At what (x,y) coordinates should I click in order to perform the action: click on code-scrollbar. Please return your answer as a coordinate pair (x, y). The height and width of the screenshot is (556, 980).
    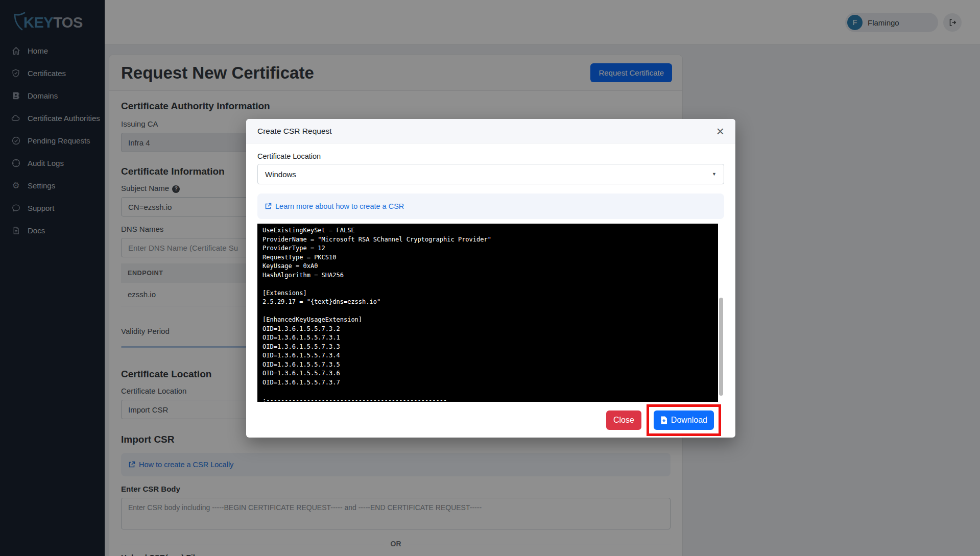
    Looking at the image, I should click on (721, 312).